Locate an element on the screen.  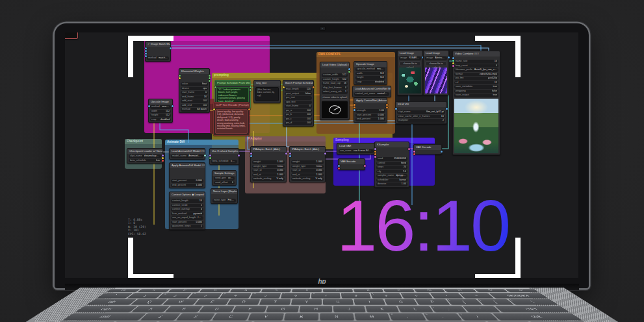
widget-row: end_frame16 is located at coordinates (194, 97).